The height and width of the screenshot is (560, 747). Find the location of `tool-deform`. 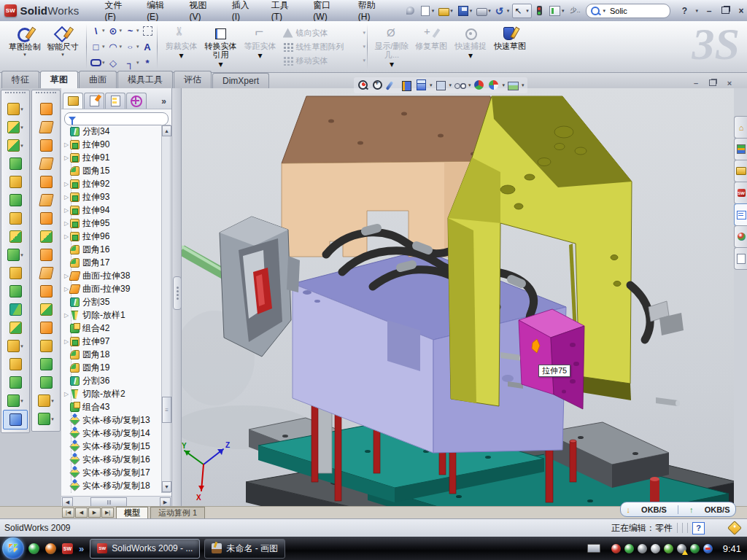

tool-deform is located at coordinates (15, 365).